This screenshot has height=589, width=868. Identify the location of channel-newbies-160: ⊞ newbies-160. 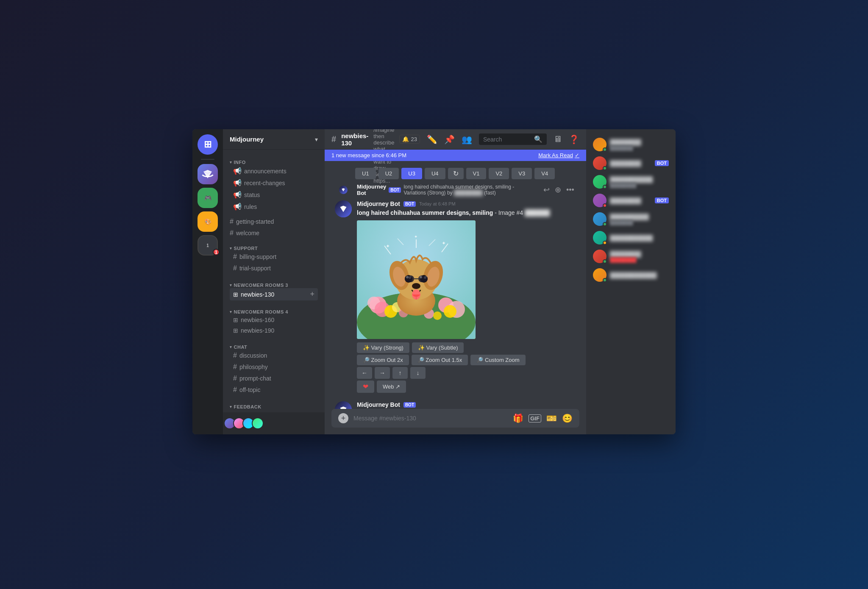
(274, 320).